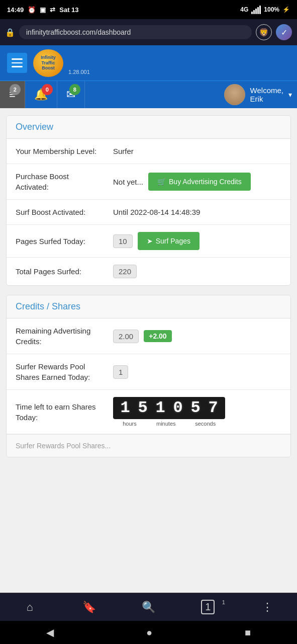 The height and width of the screenshot is (644, 297). What do you see at coordinates (128, 182) in the screenshot?
I see `purchase-boost-status: Not yet...` at bounding box center [128, 182].